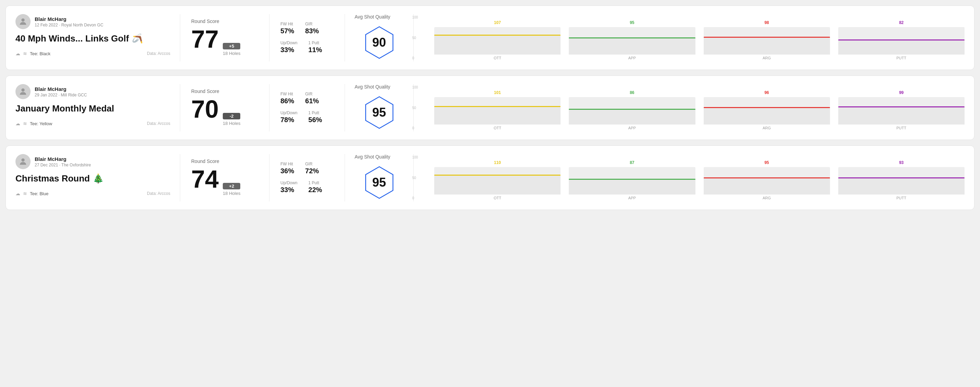 The width and height of the screenshot is (980, 387). What do you see at coordinates (232, 46) in the screenshot?
I see `score-badge: +5` at bounding box center [232, 46].